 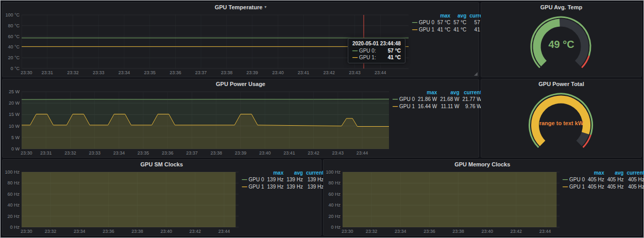 What do you see at coordinates (241, 7) in the screenshot?
I see `panel-title-gpu-temperature: GPU Temperature ▾` at bounding box center [241, 7].